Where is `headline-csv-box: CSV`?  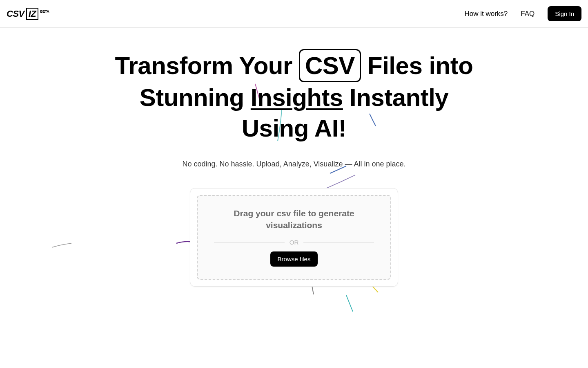
headline-csv-box: CSV is located at coordinates (330, 65).